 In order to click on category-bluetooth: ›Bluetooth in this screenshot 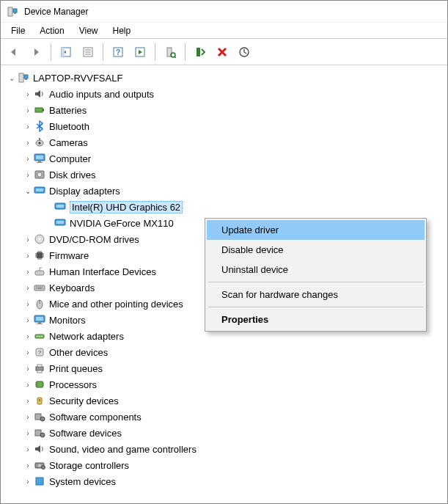, I will do `click(224, 126)`.